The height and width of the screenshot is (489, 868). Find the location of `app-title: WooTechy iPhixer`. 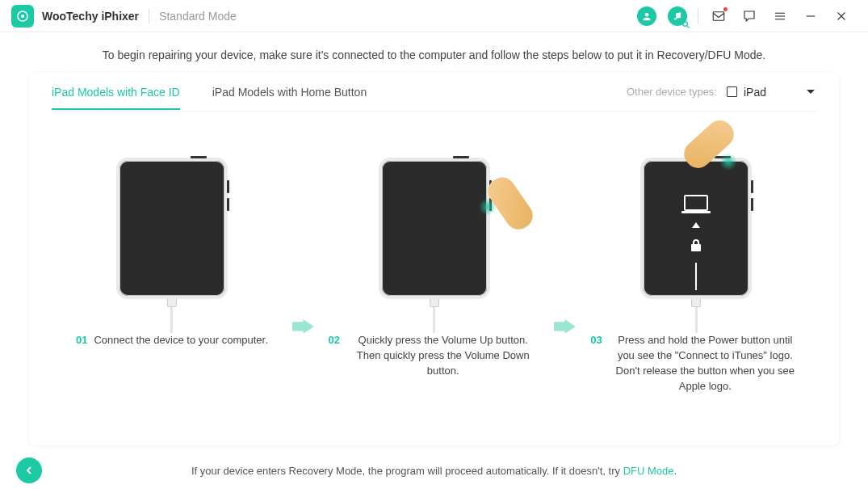

app-title: WooTechy iPhixer is located at coordinates (90, 16).